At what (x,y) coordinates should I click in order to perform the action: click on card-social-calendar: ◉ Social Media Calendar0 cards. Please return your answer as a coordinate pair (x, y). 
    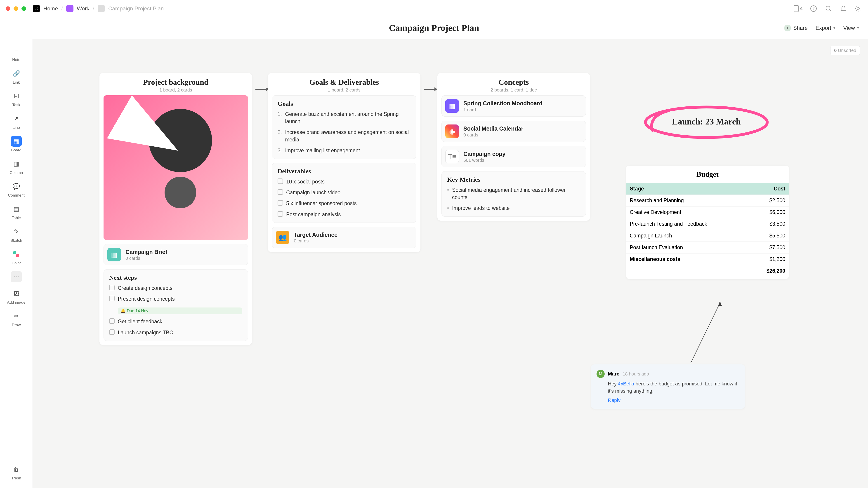
    Looking at the image, I should click on (514, 131).